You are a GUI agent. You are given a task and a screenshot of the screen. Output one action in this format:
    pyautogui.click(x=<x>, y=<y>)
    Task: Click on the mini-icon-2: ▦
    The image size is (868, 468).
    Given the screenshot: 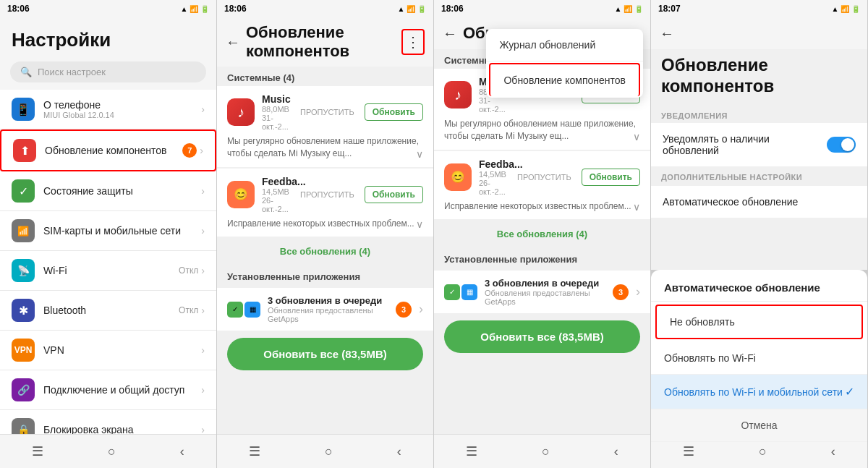 What is the action you would take?
    pyautogui.click(x=252, y=310)
    